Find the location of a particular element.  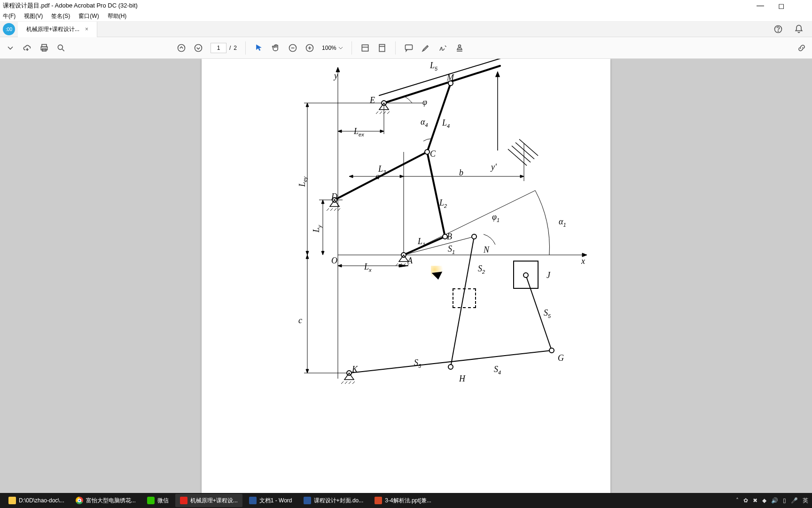

stamp-icon is located at coordinates (460, 48).